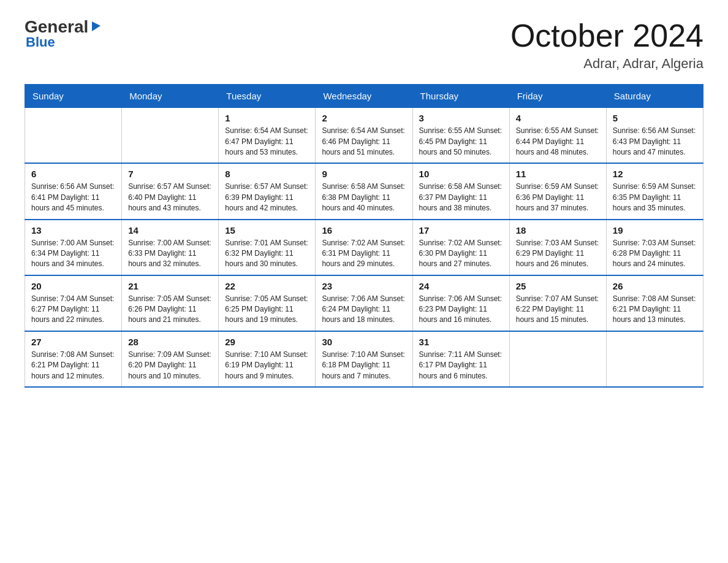  I want to click on weekday-header-tuesday: Tuesday, so click(267, 96).